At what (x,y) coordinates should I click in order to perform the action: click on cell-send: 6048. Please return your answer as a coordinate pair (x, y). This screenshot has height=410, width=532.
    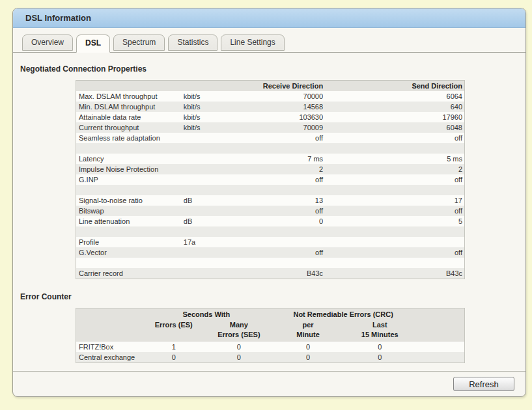
    Looking at the image, I should click on (395, 128).